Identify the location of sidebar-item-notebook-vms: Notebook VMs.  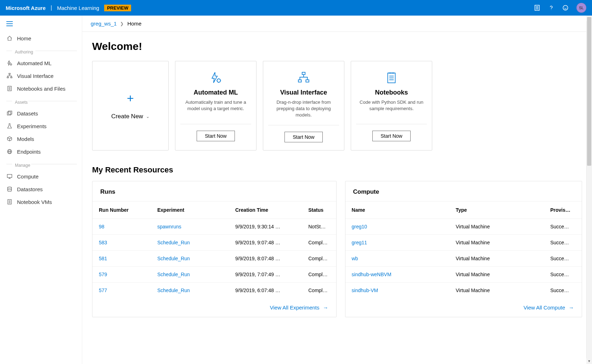
(41, 202).